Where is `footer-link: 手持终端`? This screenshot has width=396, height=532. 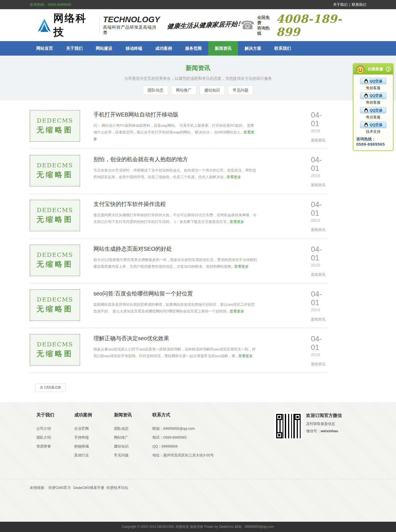
footer-link: 手持终端 is located at coordinates (94, 437).